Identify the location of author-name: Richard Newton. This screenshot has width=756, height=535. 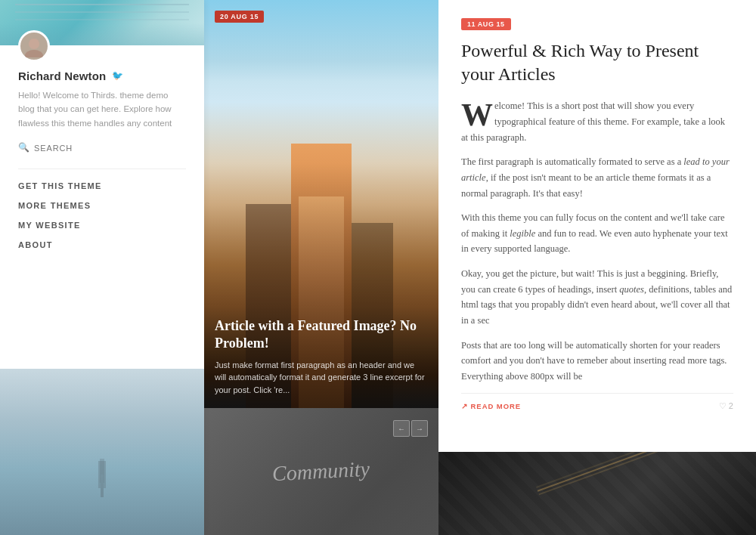
(62, 76).